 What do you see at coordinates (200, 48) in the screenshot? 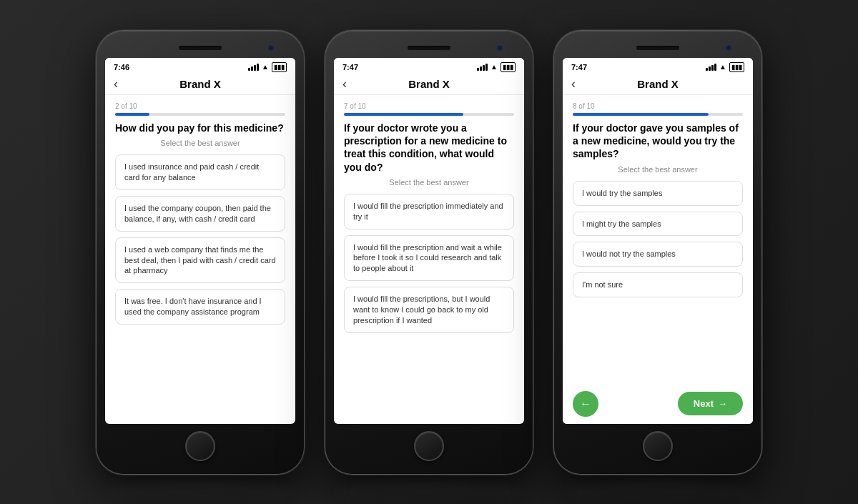
I see `phone-1-top-bar` at bounding box center [200, 48].